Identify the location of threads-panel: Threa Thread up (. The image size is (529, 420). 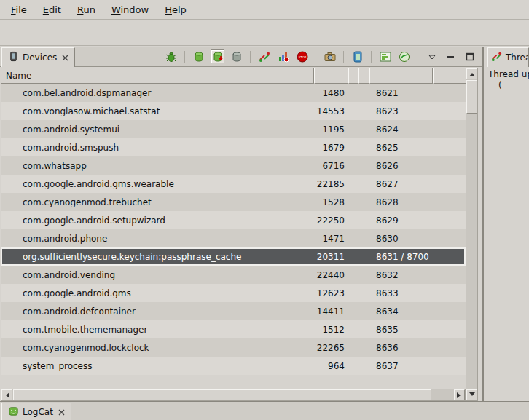
(508, 224).